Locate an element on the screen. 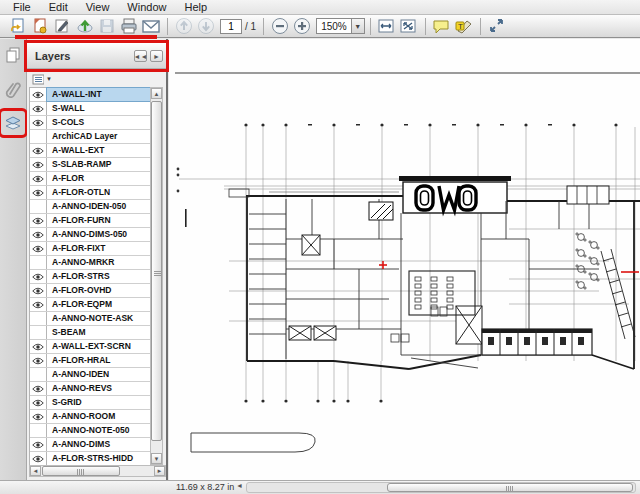  scroll-up-arrow: ▲ is located at coordinates (156, 94).